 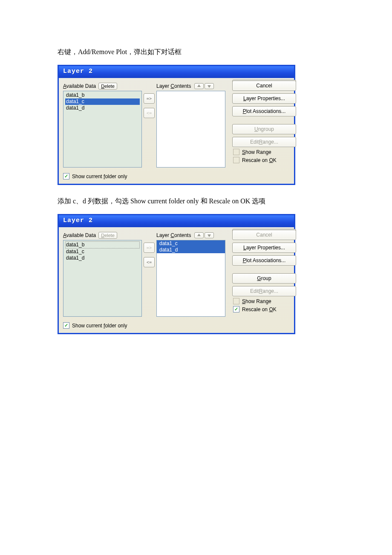 I want to click on layer-contents-list: data1_c data1_d, so click(x=191, y=278).